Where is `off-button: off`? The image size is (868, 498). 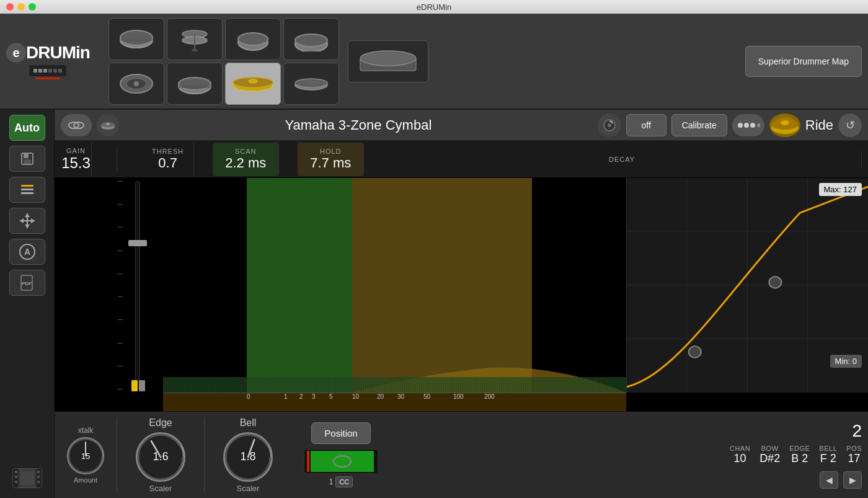 off-button: off is located at coordinates (646, 125).